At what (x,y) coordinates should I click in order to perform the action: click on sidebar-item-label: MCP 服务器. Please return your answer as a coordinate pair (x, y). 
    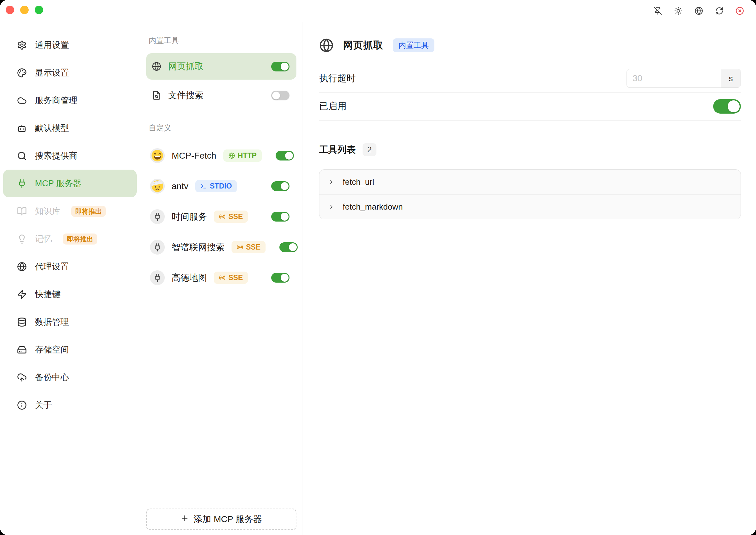
    Looking at the image, I should click on (58, 183).